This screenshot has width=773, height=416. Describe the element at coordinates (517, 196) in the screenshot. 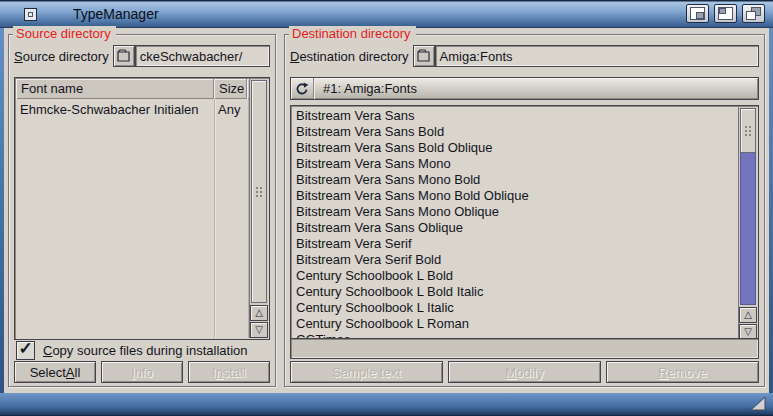

I see `font-list-item: Bitstream Vera Sans Mono Bold Oblique` at that location.